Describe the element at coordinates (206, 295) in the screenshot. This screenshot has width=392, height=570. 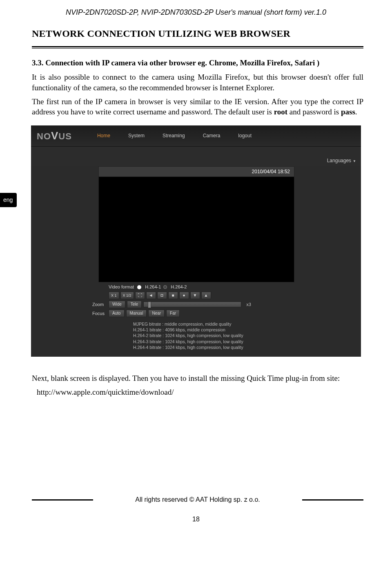
I see `up-button: ▲` at that location.